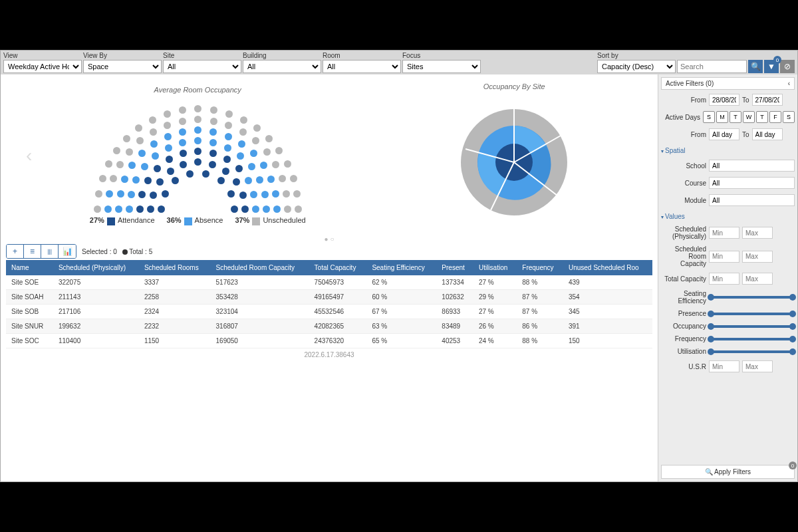 This screenshot has height=532, width=798. Describe the element at coordinates (329, 355) in the screenshot. I see `version-text: 2022.6.17.38643` at that location.